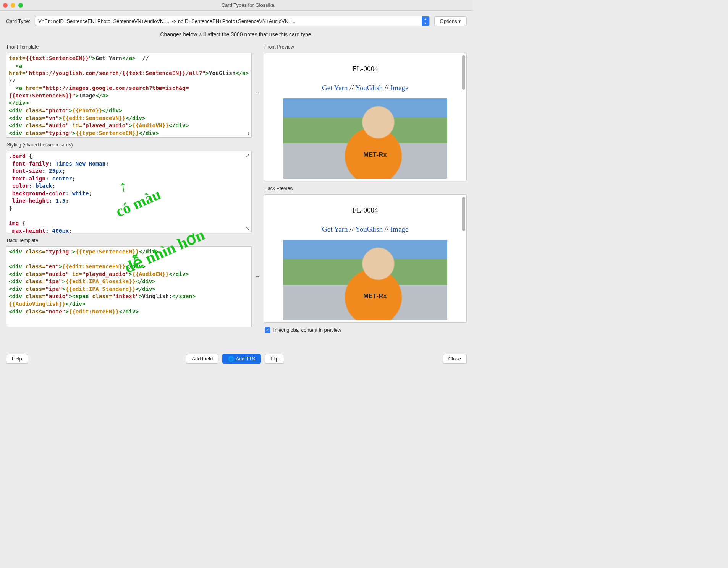 This screenshot has height=568, width=728. I want to click on cardtype-select-value: VnEn: noID+SentenceEN+Photo+SentenceVN+A…, so click(230, 21).